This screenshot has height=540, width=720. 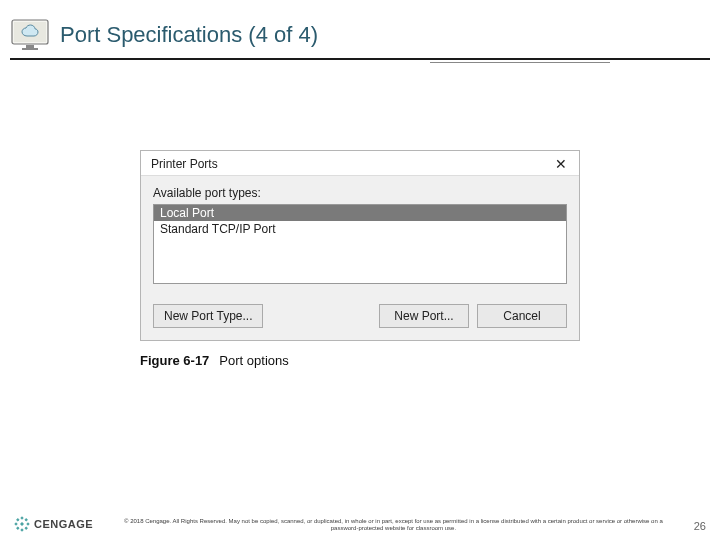 I want to click on brand-burst-icon, so click(x=22, y=524).